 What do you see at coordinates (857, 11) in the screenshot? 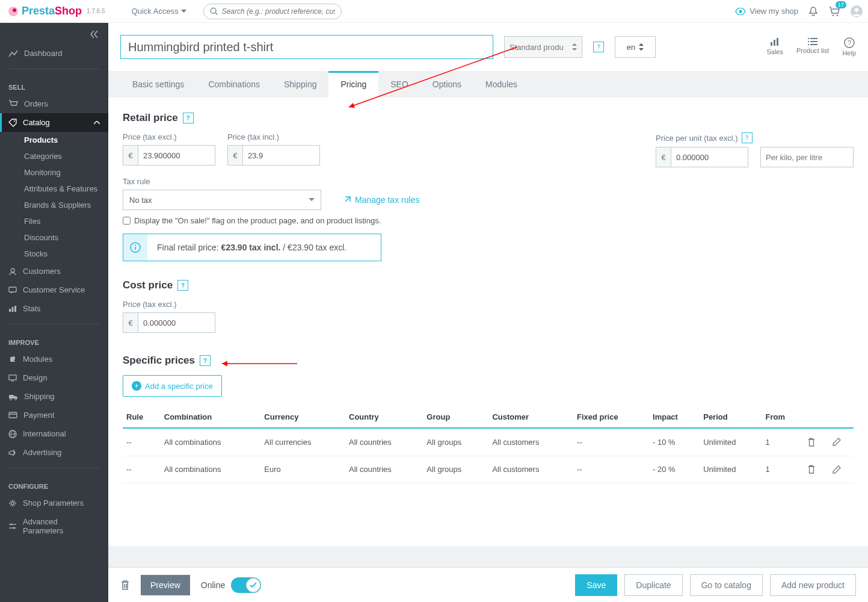
I see `profile-button` at bounding box center [857, 11].